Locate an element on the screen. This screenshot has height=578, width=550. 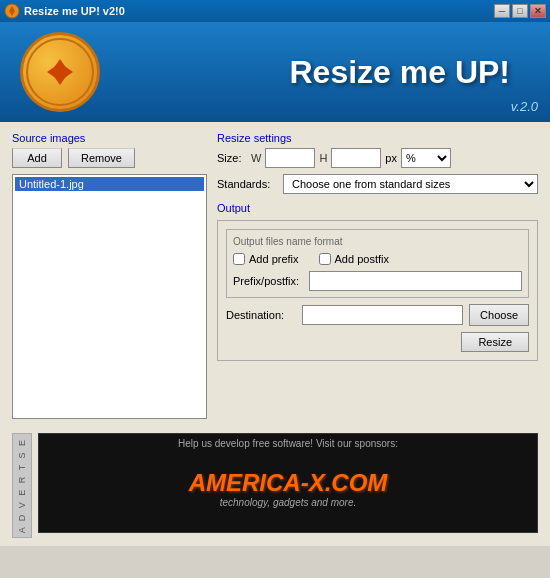
app-logo is located at coordinates (60, 72).